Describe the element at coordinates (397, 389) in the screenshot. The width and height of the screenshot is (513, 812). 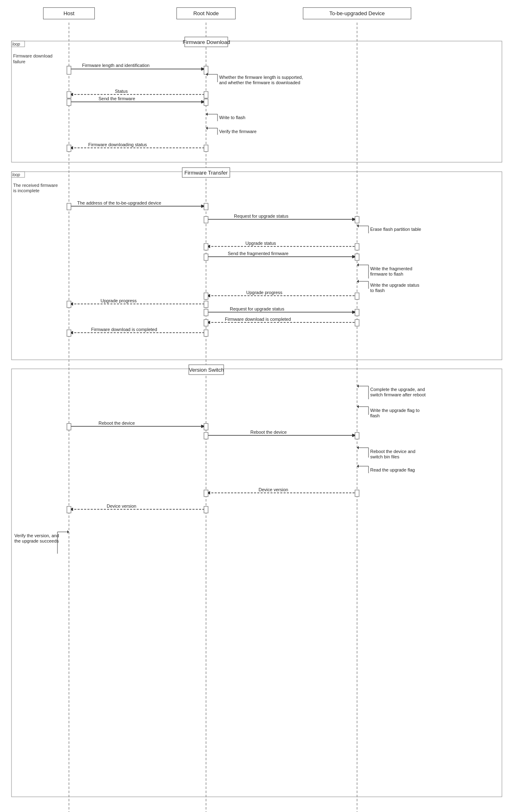
I see `svg-text: Complete the upgrade, and` at that location.